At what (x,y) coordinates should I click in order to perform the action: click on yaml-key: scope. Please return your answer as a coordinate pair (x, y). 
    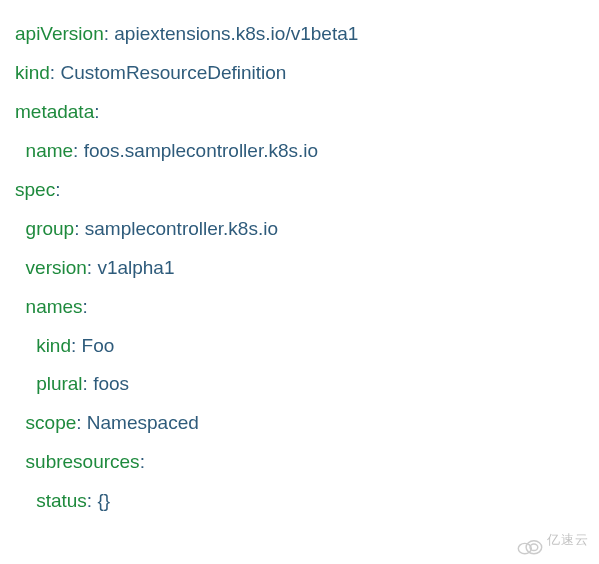
    Looking at the image, I should click on (52, 422).